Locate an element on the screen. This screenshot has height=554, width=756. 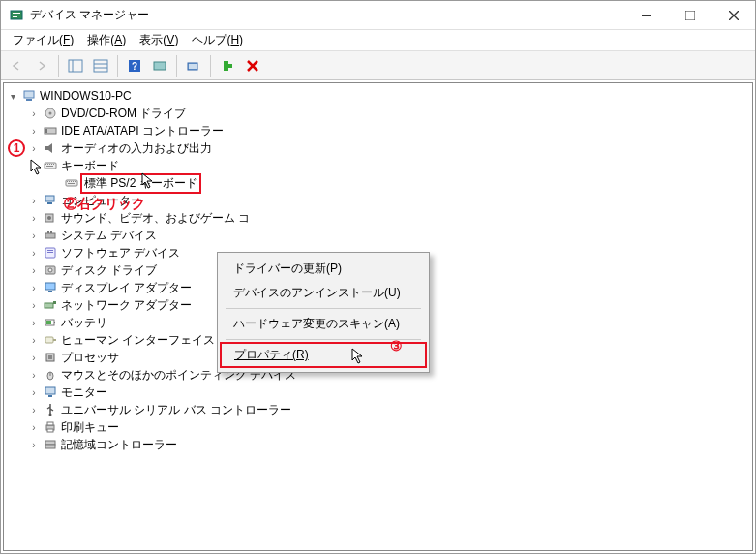
ctx-uninstall-device: デバイスのアンインストール(U) is located at coordinates (323, 292).